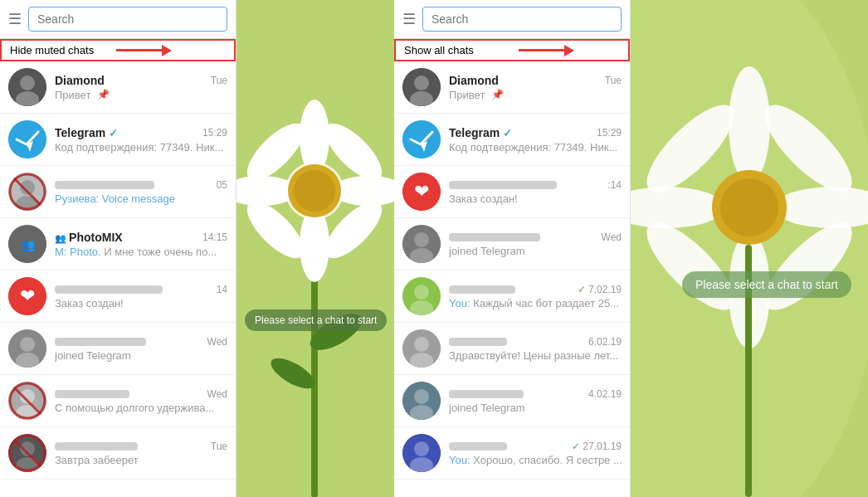 The image size is (868, 497). Describe the element at coordinates (409, 19) in the screenshot. I see `middle-hamburger-icon: ☰` at that location.